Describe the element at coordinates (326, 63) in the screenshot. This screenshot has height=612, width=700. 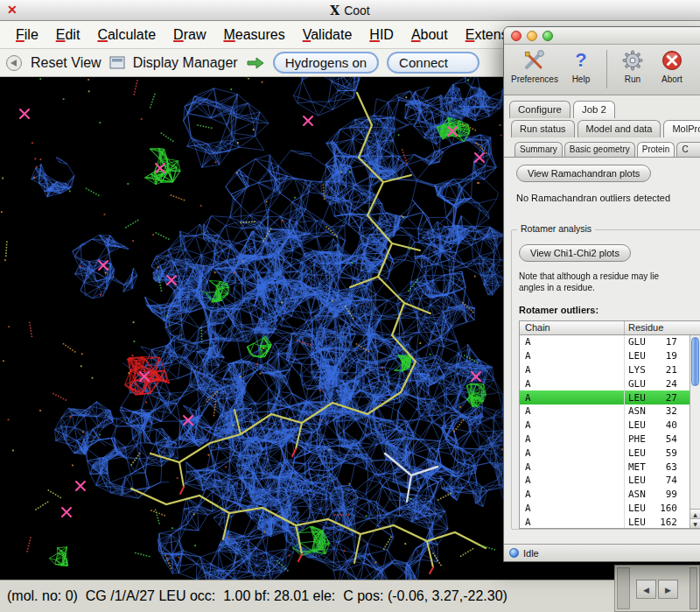
I see `hydrogens-toggle-button: Hydrogens on` at that location.